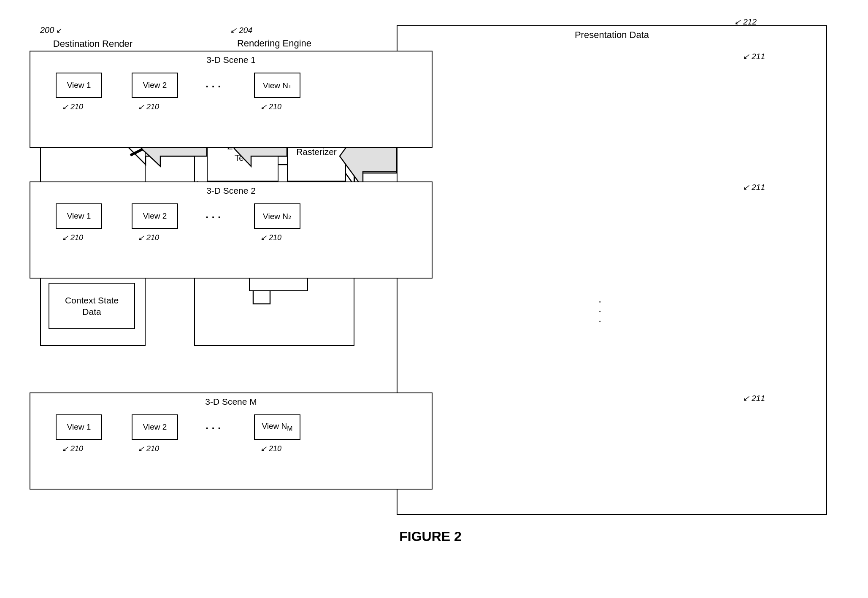 This screenshot has height=598, width=868. I want to click on rendering-engine-title: Rendering Engine, so click(274, 43).